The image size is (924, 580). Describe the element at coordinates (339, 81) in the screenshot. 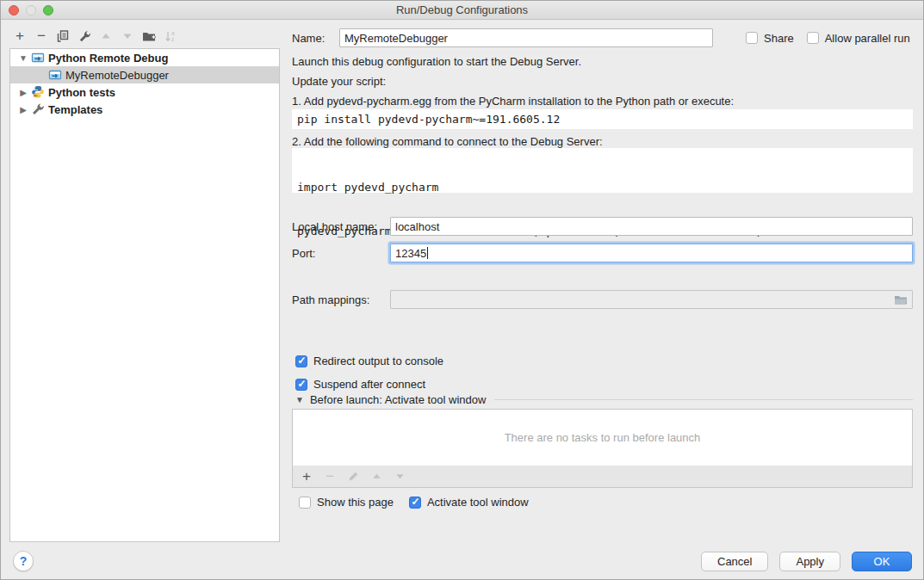

I see `instruction-line-2: Update your script:` at that location.